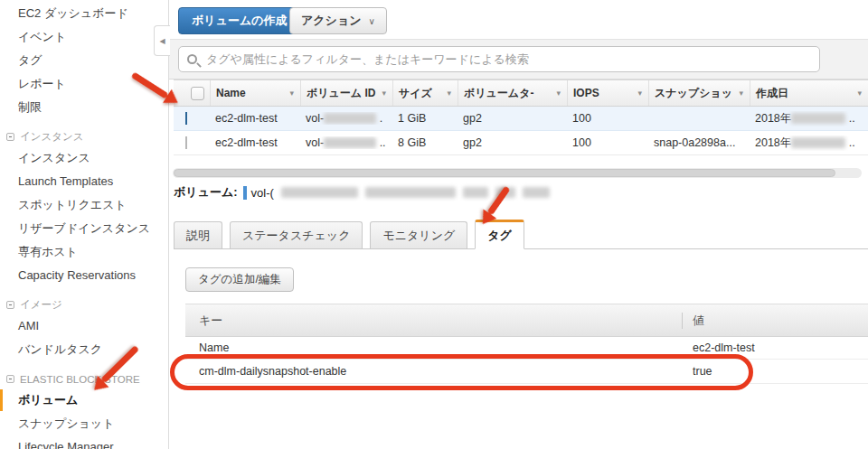 This screenshot has height=449, width=868. I want to click on column-label: ボリューム ID, so click(341, 94).